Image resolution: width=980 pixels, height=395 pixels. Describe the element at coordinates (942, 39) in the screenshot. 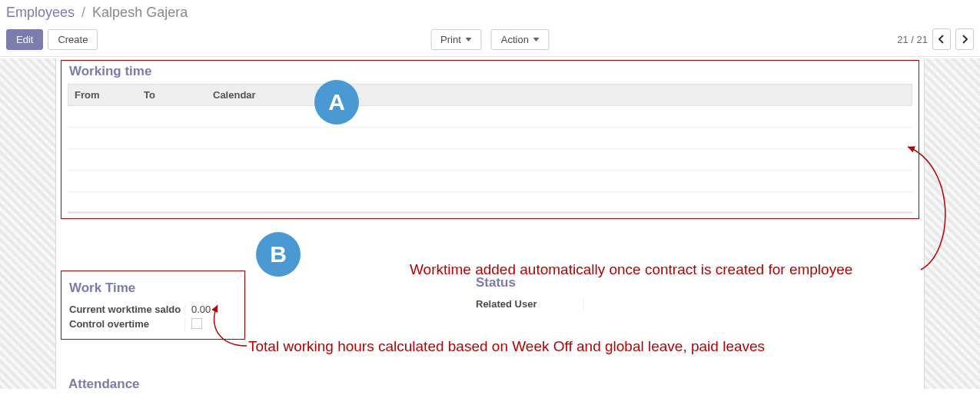

I see `chevron-left-icon` at that location.